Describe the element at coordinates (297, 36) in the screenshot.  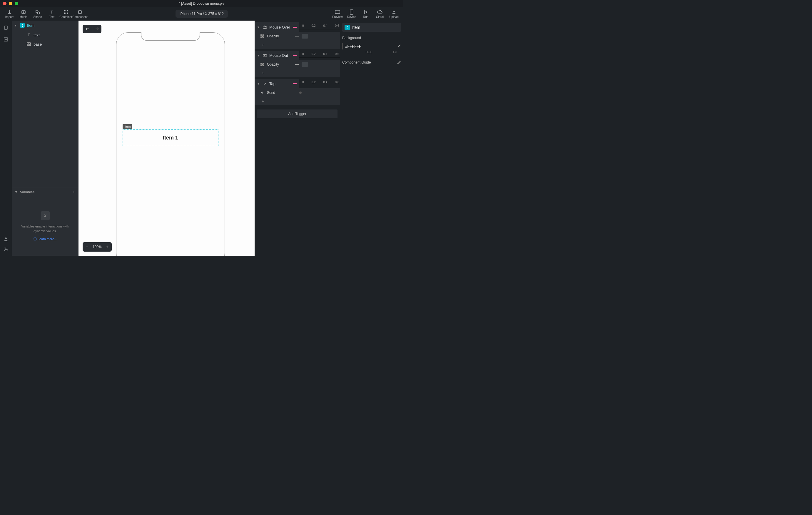
I see `dash-icon` at that location.